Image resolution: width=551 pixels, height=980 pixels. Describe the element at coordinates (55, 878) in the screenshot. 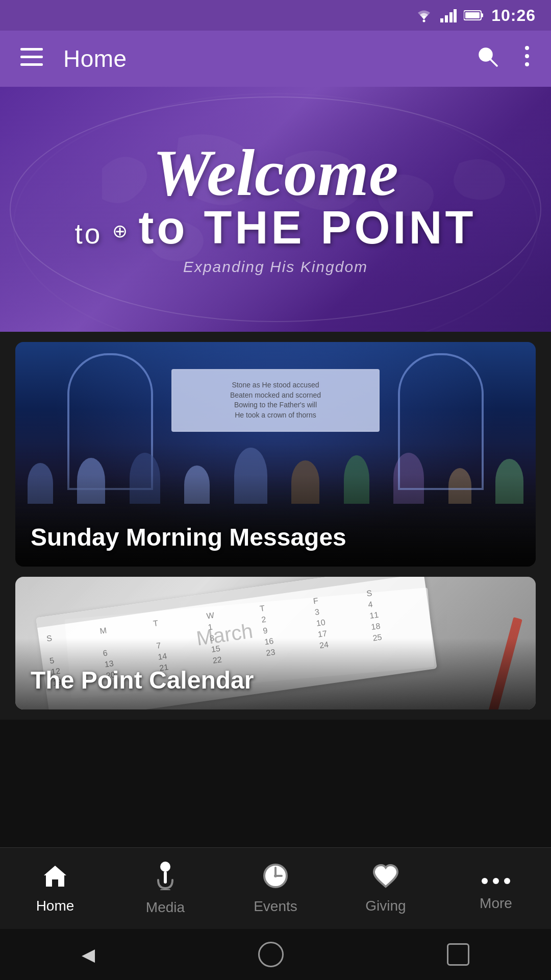

I see `home-icon` at that location.